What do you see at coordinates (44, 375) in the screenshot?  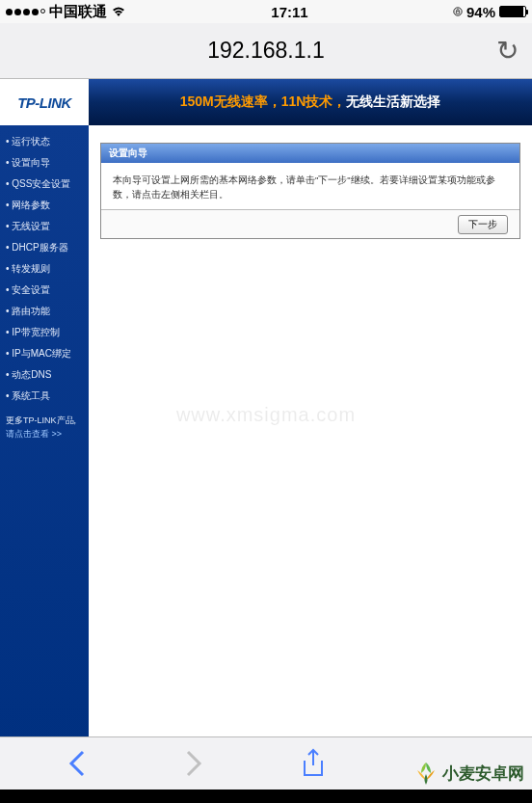 I see `sidebar-item-ddns: 动态DNS` at bounding box center [44, 375].